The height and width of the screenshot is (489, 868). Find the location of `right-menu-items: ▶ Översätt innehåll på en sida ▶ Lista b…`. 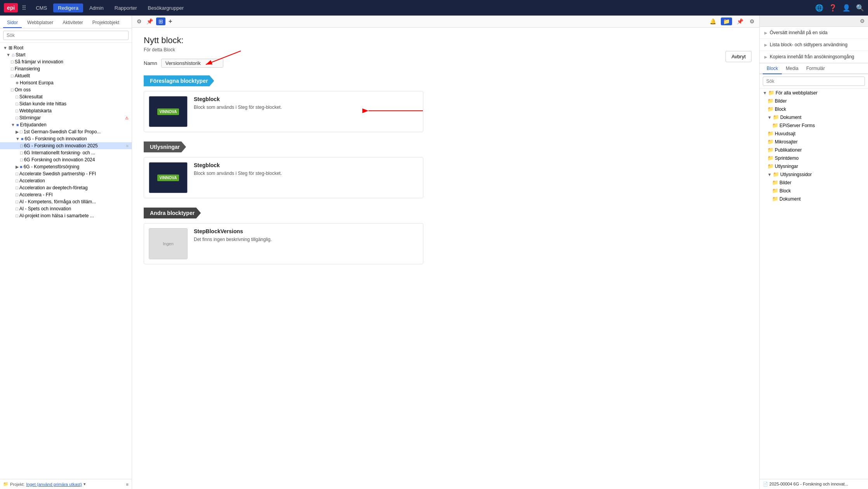

right-menu-items: ▶ Översätt innehåll på en sida ▶ Lista b… is located at coordinates (814, 45).